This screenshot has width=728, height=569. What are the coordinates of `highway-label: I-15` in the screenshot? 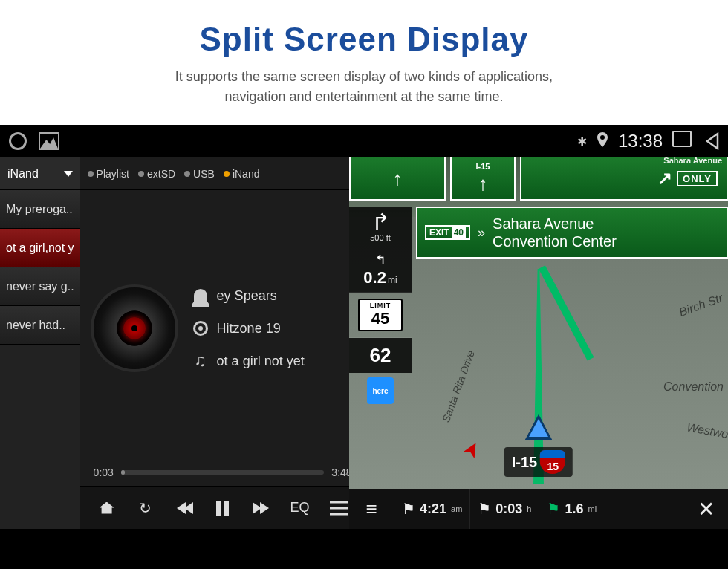 It's located at (483, 166).